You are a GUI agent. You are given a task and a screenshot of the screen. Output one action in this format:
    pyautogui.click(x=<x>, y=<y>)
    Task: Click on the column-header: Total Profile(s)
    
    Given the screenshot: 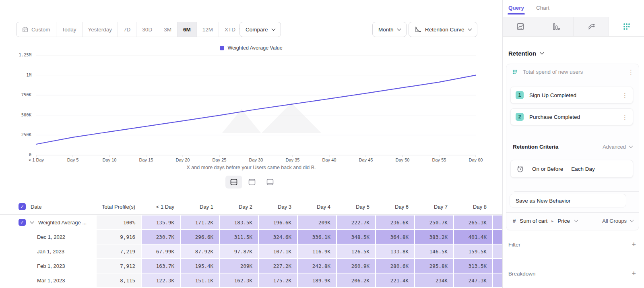 What is the action you would take?
    pyautogui.click(x=118, y=207)
    